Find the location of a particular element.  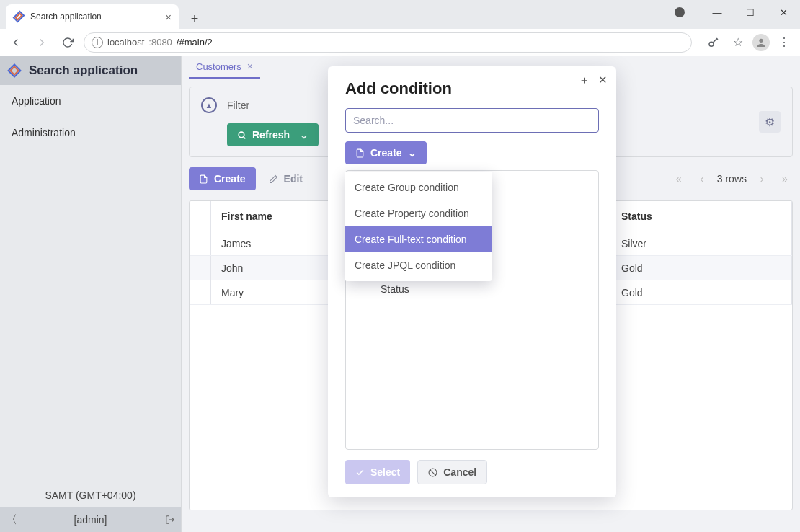

create-condition-menu: Create Group condition Create Property c… is located at coordinates (418, 226).